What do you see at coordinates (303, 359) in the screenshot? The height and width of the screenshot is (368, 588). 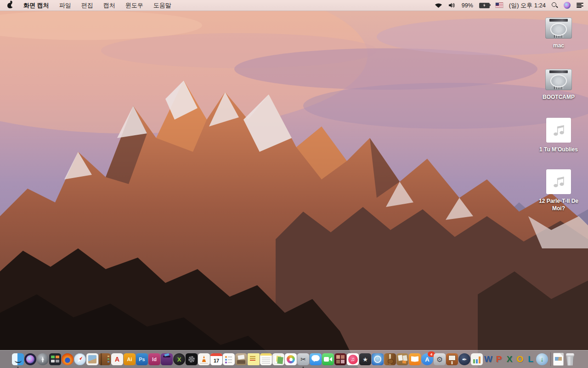 I see `dock-grab-screen-capture-icon: ✂` at bounding box center [303, 359].